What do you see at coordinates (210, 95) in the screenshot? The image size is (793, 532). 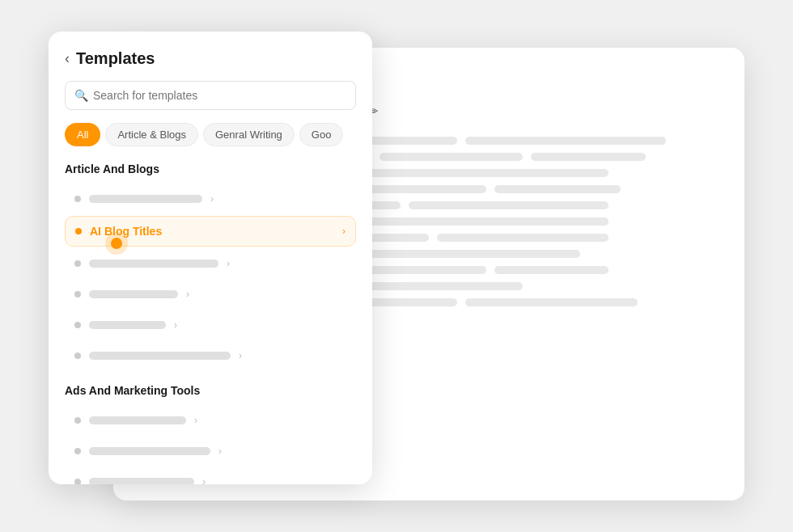 I see `search-input` at bounding box center [210, 95].